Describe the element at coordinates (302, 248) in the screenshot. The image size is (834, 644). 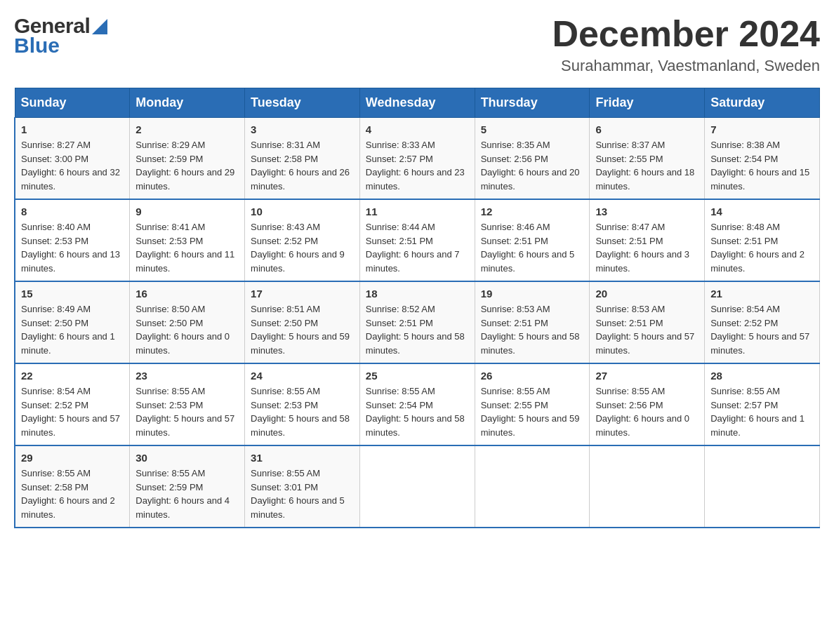
I see `day-info: Sunrise: 8:43 AMSunset: 2:52 PMDaylight:…` at that location.